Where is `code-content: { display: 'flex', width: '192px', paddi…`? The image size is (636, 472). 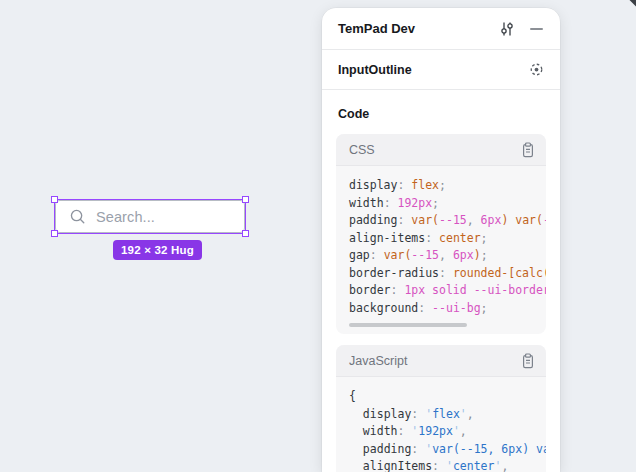
code-content: { display: 'flex', width: '192px', paddi… is located at coordinates (441, 424).